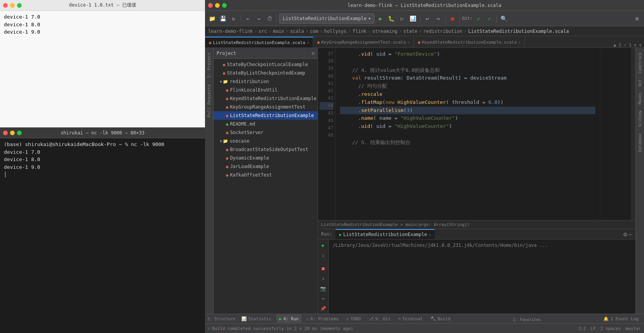 The width and height of the screenshot is (644, 333). What do you see at coordinates (265, 166) in the screenshot?
I see `tree-item-jar-load: ◉ JarLoadExample` at bounding box center [265, 166].